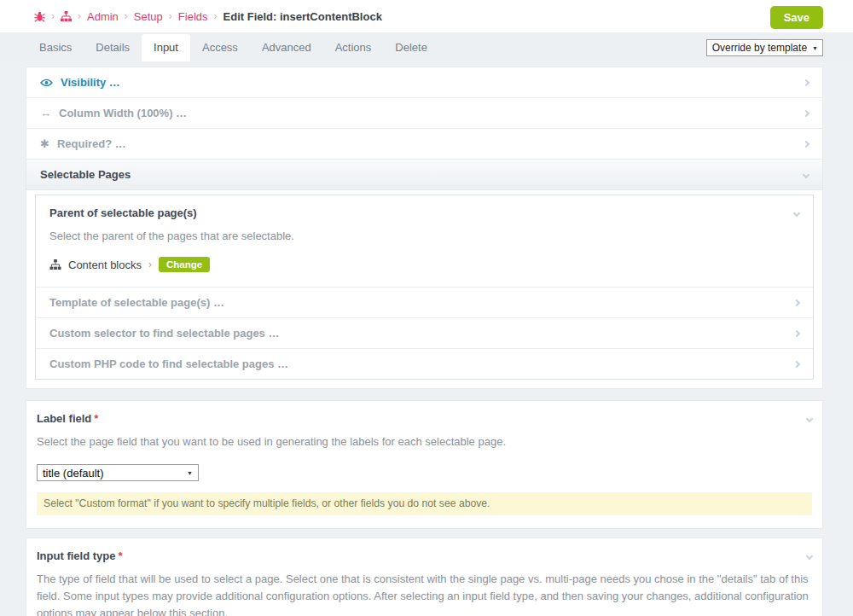 This screenshot has width=853, height=616. What do you see at coordinates (55, 48) in the screenshot?
I see `tab-basics: Basics` at bounding box center [55, 48].